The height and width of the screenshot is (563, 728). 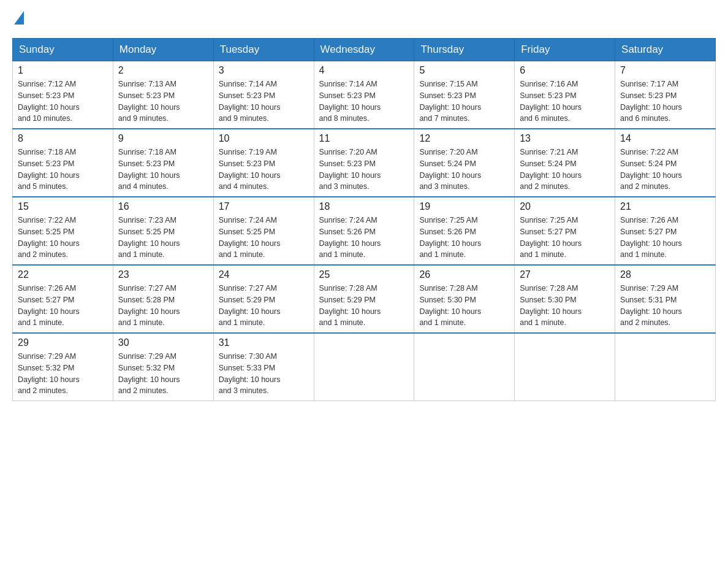 What do you see at coordinates (364, 50) in the screenshot?
I see `weekday-header-row: SundayMondayTuesdayWednesdayThursdayFrid…` at bounding box center [364, 50].